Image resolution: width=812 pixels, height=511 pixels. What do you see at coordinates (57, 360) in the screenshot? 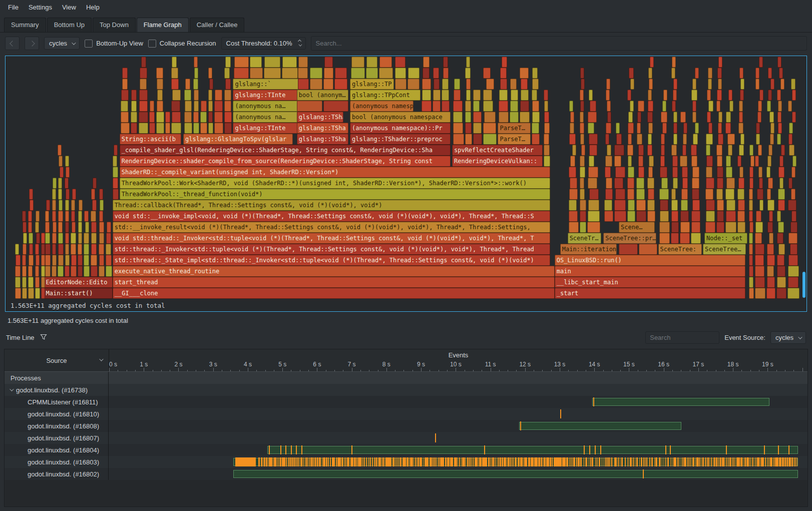
I see `source-column-header: Source` at bounding box center [57, 360].